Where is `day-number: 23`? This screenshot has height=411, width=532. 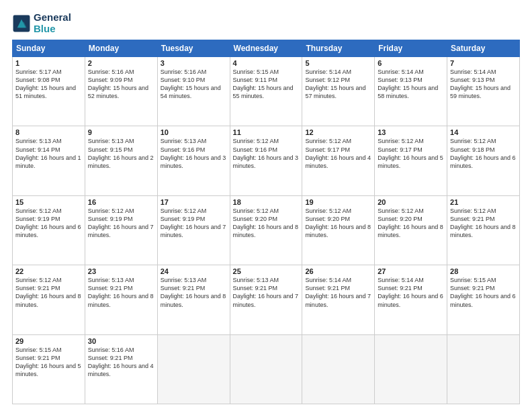 day-number: 23 is located at coordinates (121, 271).